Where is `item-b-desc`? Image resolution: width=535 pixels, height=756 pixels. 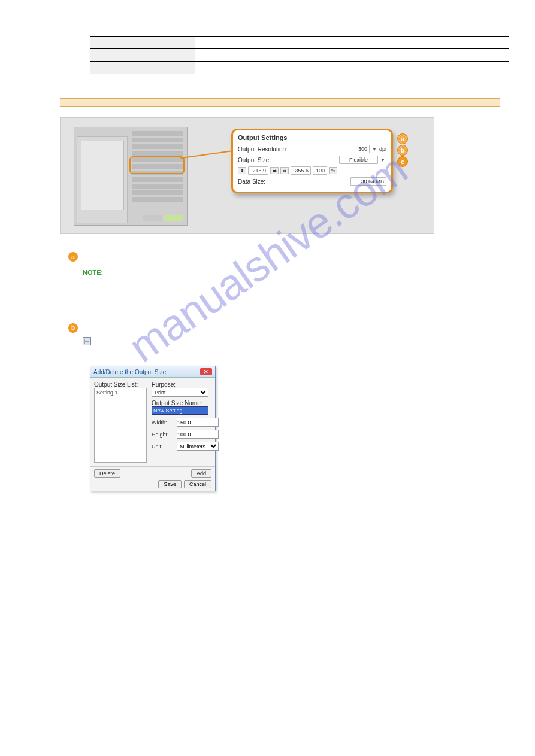
item-b-desc is located at coordinates (285, 341).